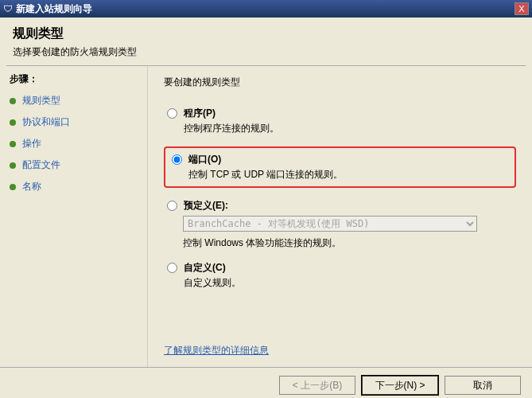 The width and height of the screenshot is (532, 398). I want to click on radio-port, so click(177, 159).